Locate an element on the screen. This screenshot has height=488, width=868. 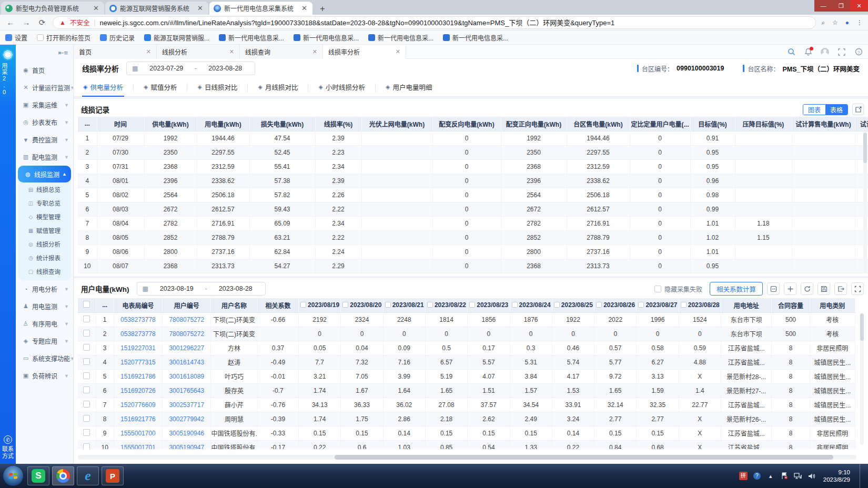
bookmark-item: 打开新的标签页 is located at coordinates (64, 38).